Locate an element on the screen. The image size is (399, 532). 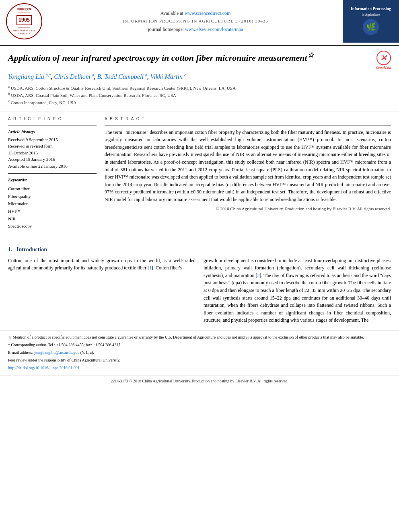
logo-chinese-text: 中国农业大学 is located at coordinates (24, 9).